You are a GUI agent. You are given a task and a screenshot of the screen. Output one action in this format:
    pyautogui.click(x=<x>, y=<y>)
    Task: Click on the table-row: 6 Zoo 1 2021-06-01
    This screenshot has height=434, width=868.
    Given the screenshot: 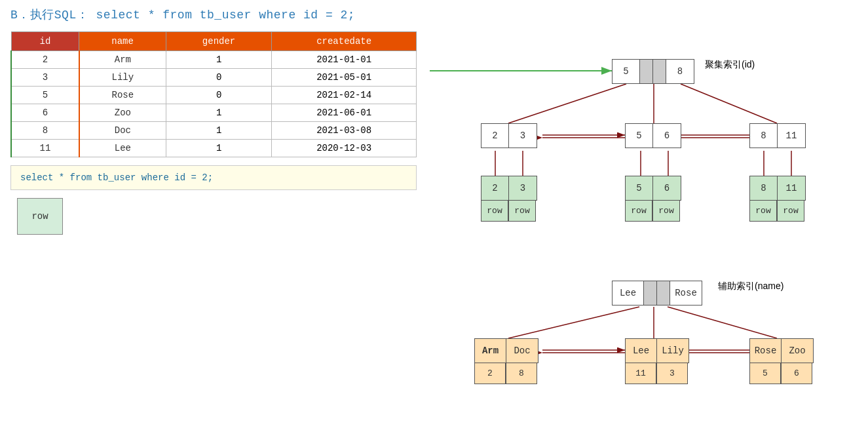 What is the action you would take?
    pyautogui.click(x=214, y=113)
    